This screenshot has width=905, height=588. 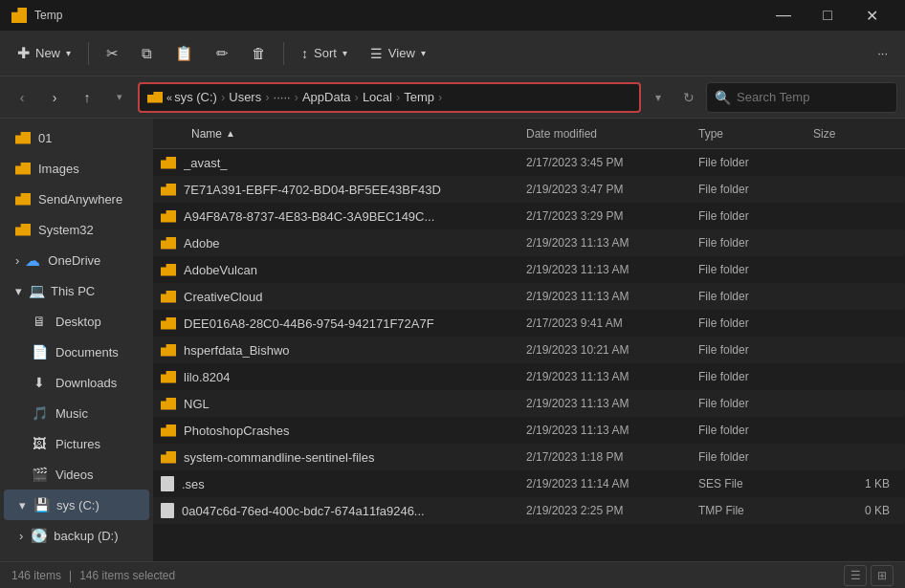 What do you see at coordinates (77, 444) in the screenshot?
I see `sidebar-item-pictures: 🖼 Pictures` at bounding box center [77, 444].